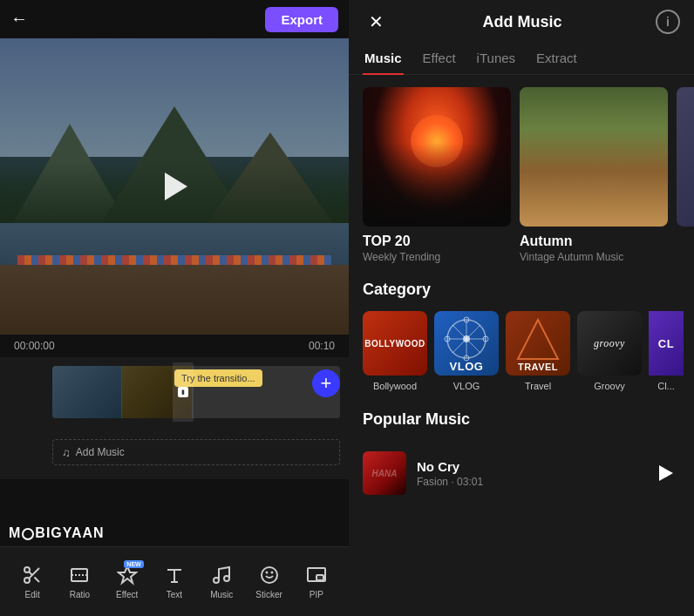  Describe the element at coordinates (32, 575) in the screenshot. I see `scissors-icon` at that location.